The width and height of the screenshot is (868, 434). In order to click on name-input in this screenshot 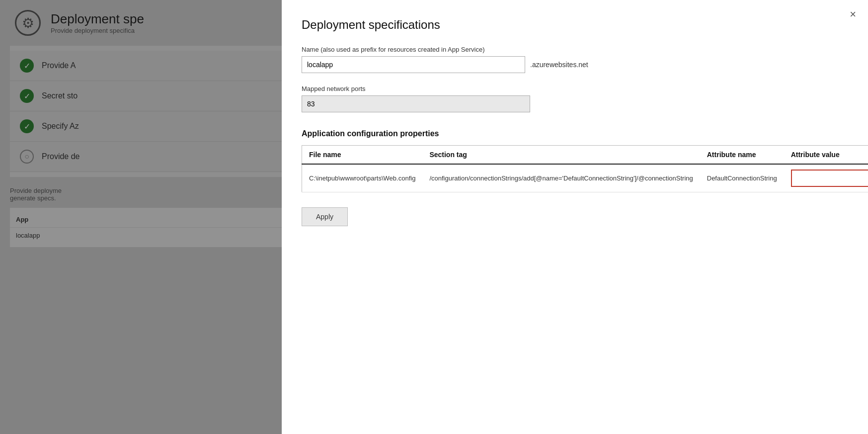, I will do `click(413, 65)`.